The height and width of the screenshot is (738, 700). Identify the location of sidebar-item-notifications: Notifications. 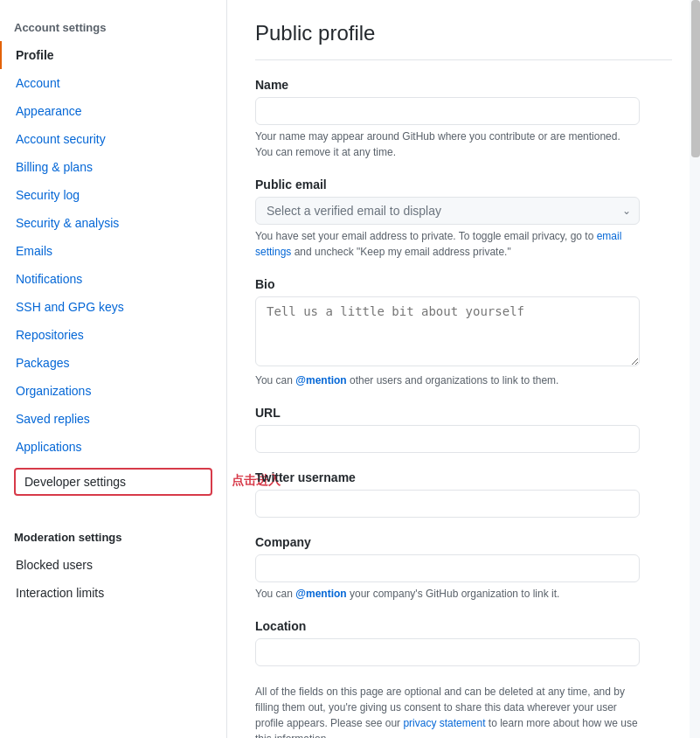
(114, 279).